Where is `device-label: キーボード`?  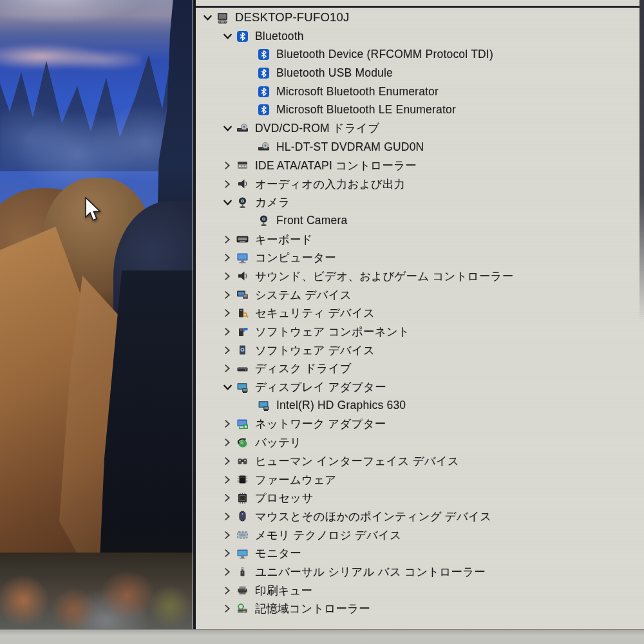 device-label: キーボード is located at coordinates (284, 240).